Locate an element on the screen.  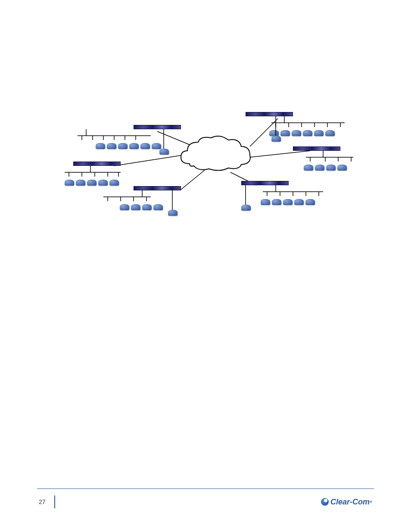
group-top-left is located at coordinates (157, 137).